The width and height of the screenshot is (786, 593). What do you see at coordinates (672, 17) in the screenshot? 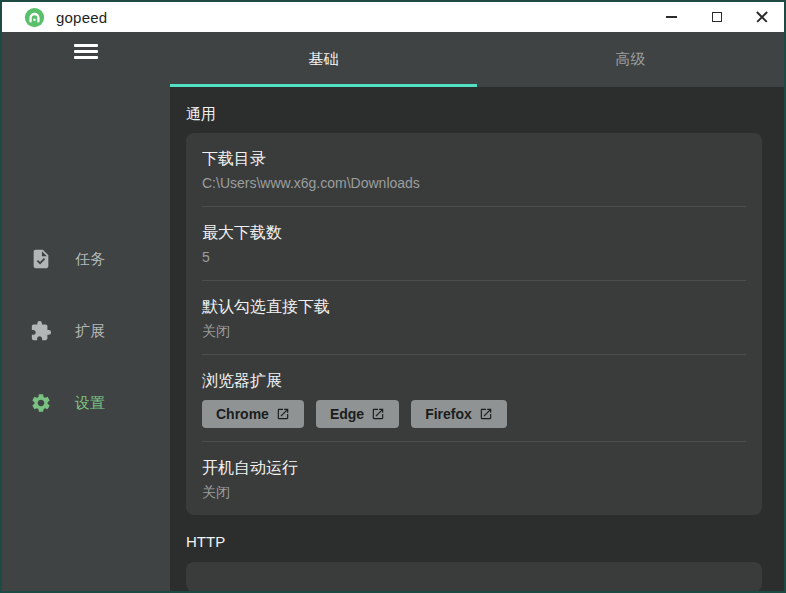
I see `minimize-button` at bounding box center [672, 17].